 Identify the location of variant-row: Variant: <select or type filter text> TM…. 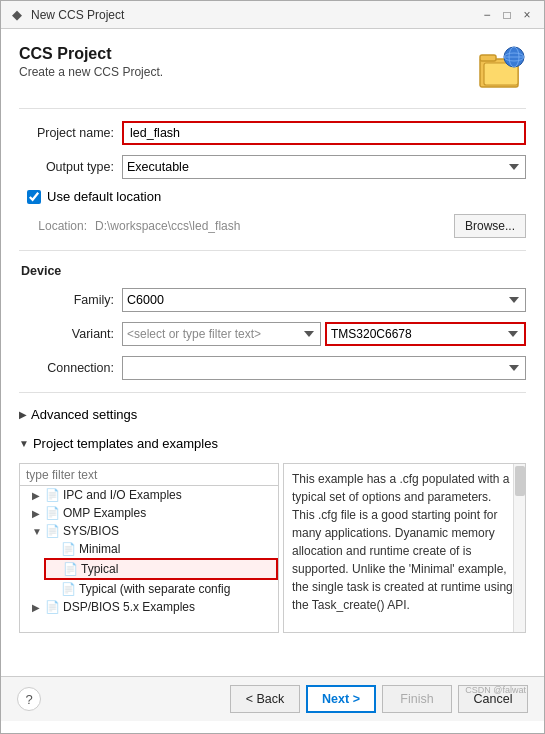
(272, 334).